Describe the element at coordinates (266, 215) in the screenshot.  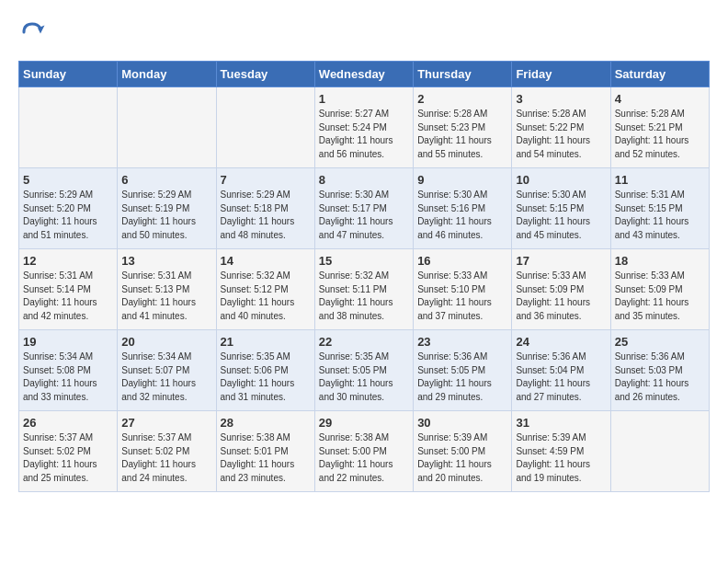
I see `day-info: Sunrise: 5:29 AM Sunset: 5:18 PM Dayligh…` at that location.